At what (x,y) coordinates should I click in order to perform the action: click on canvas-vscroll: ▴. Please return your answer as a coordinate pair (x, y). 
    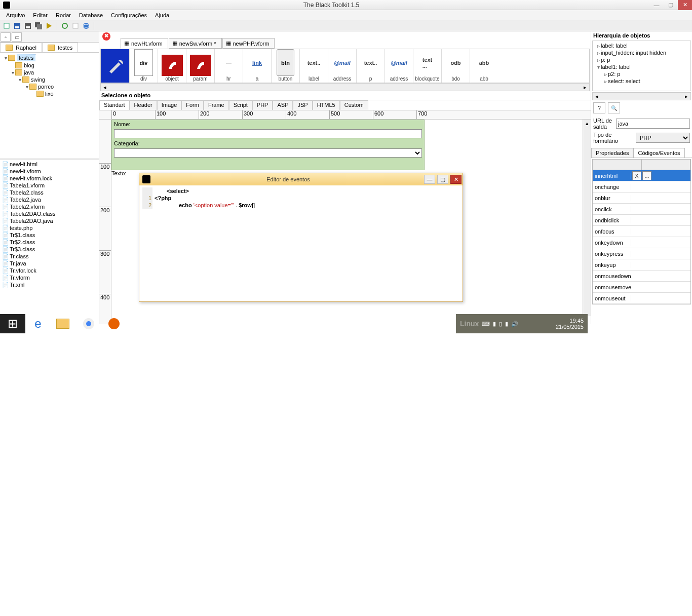
    Looking at the image, I should click on (587, 218).